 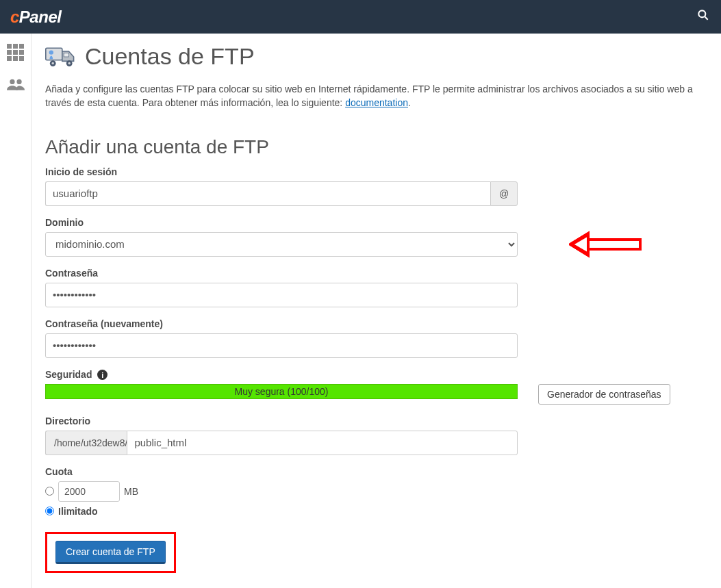 What do you see at coordinates (377, 472) in the screenshot?
I see `quota-label: Cuota` at bounding box center [377, 472].